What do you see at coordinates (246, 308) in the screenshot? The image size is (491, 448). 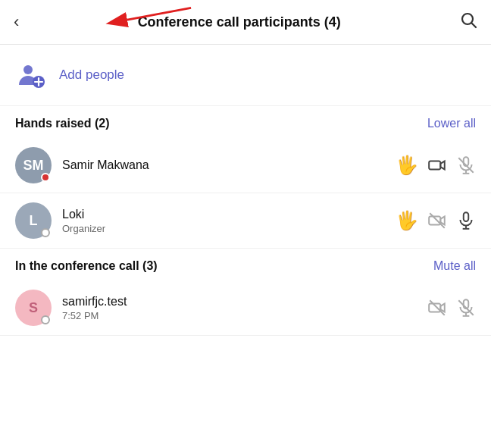 I see `participant-row: S samirfjc.test 7:52 PM` at bounding box center [246, 308].